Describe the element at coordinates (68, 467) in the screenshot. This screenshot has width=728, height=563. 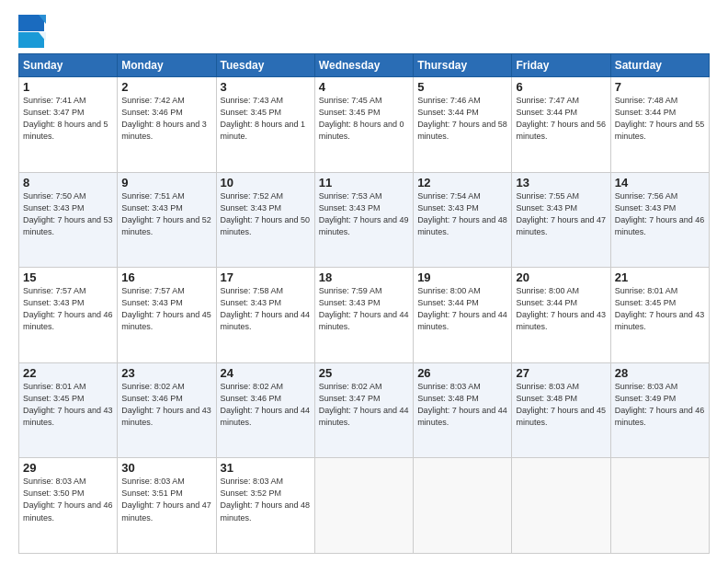
I see `day-number: 29` at that location.